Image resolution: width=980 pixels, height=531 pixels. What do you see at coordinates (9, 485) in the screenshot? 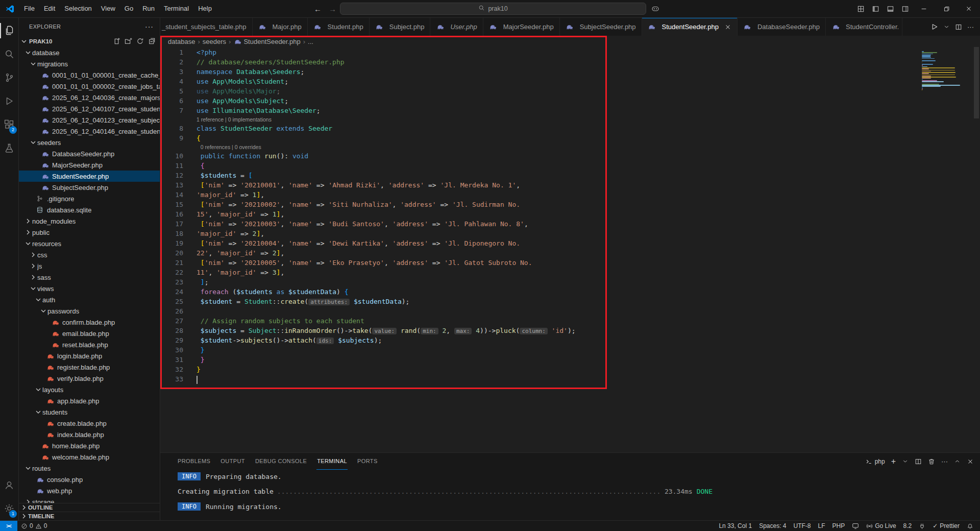
I see `account-activity-icon` at bounding box center [9, 485].